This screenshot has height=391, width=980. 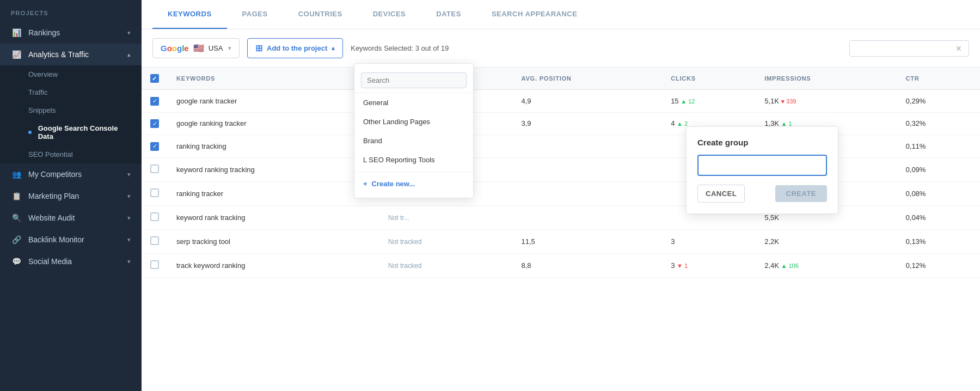 I want to click on flag-icon: 🇺🇸, so click(x=199, y=48).